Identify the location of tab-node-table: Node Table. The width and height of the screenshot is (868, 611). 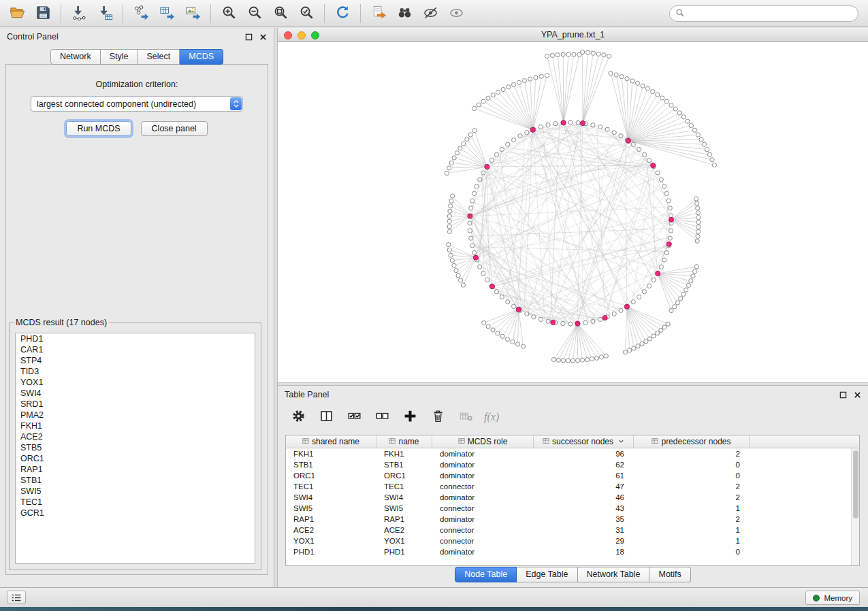
(486, 574).